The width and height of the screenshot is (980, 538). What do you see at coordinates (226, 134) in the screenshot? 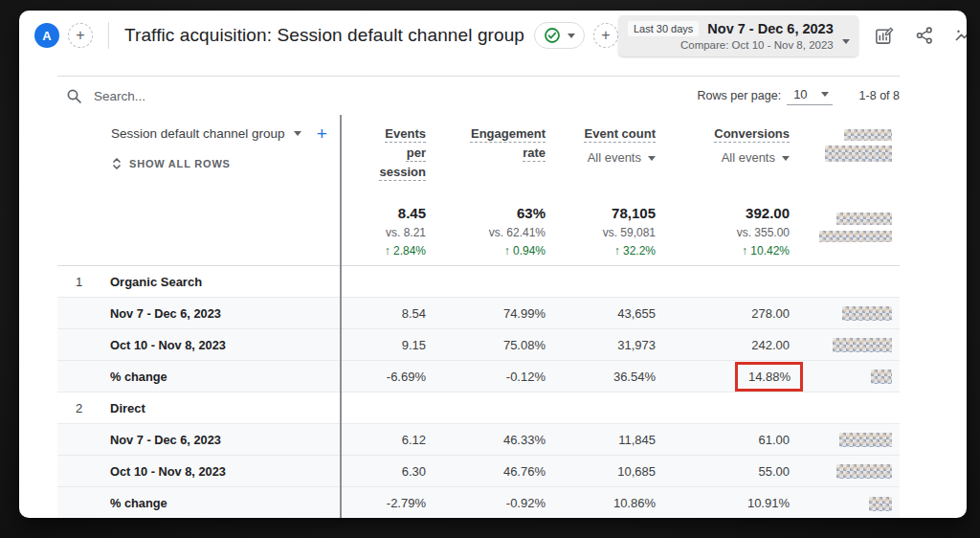
I see `dimension-header-dropdown: Session default channel group +` at bounding box center [226, 134].